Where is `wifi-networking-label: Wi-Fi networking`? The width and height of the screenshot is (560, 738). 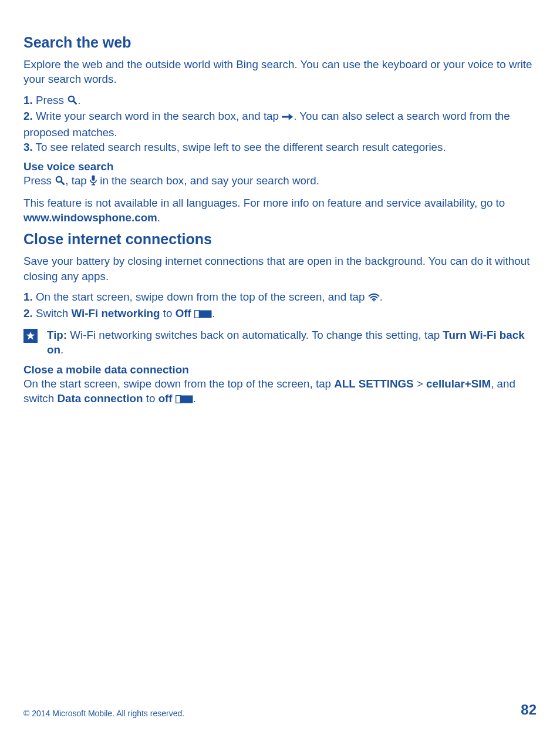
wifi-networking-label: Wi-Fi networking is located at coordinates (115, 314).